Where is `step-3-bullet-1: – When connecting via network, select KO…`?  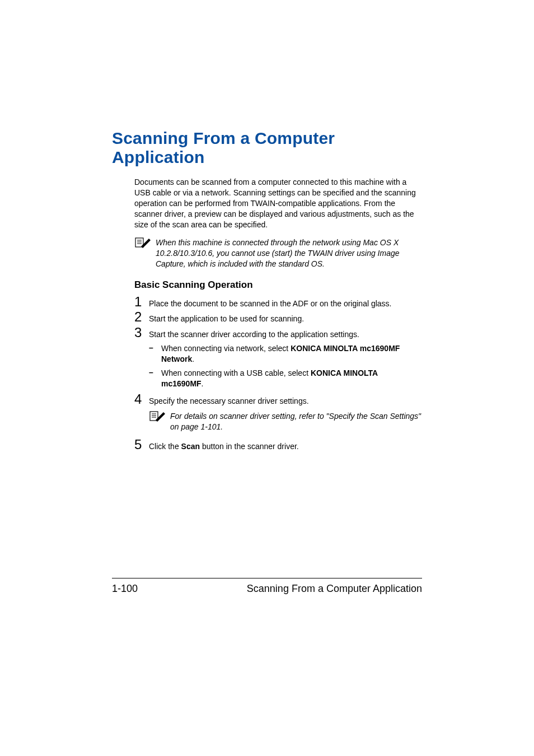 step-3-bullet-1: – When connecting via network, select KO… is located at coordinates (285, 354).